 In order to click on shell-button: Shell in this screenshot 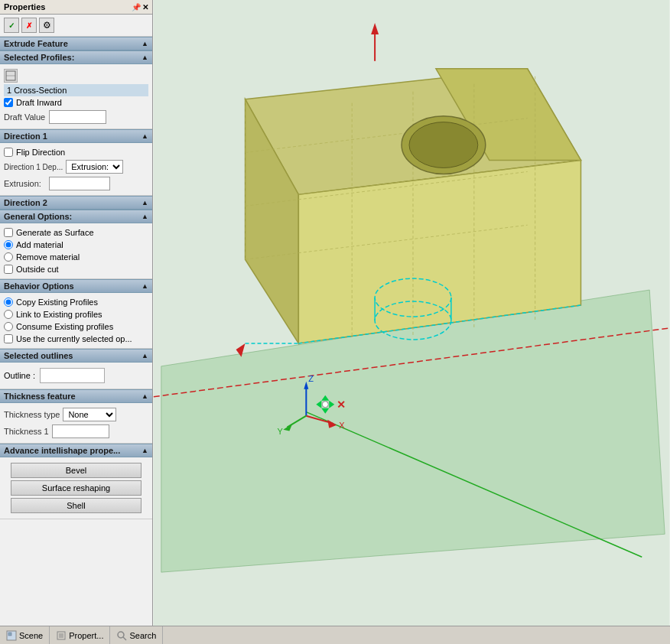, I will do `click(76, 506)`.